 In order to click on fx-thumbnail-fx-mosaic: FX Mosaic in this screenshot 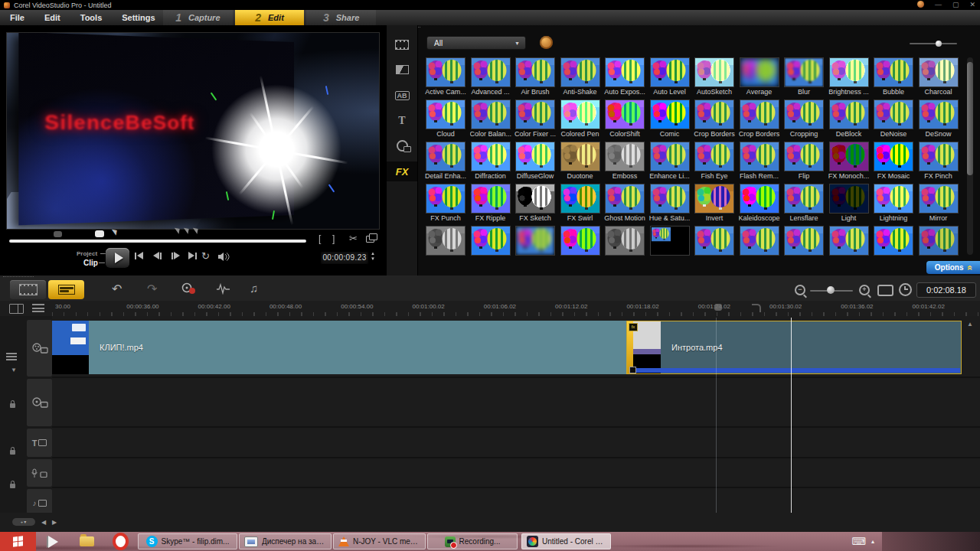, I will do `click(893, 161)`.